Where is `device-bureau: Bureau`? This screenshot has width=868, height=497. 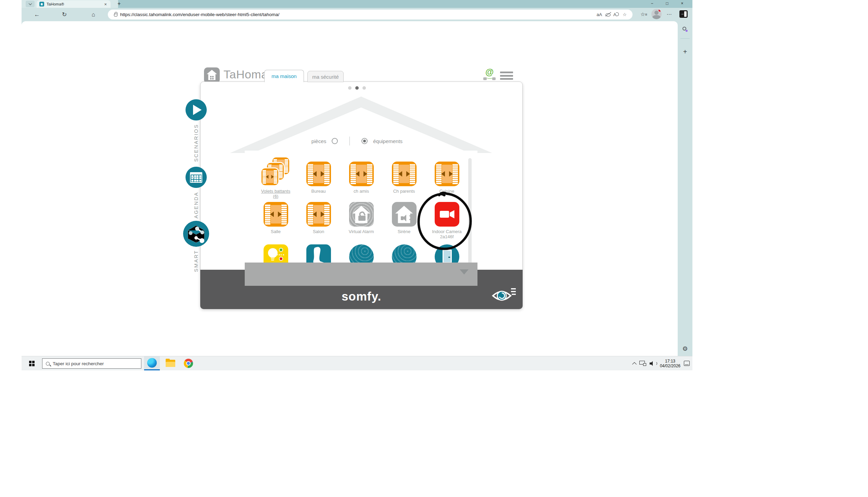 device-bureau: Bureau is located at coordinates (318, 178).